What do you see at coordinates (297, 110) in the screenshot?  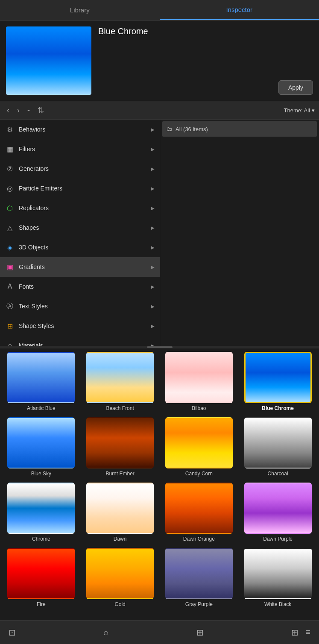 I see `theme-label: Theme: All` at bounding box center [297, 110].